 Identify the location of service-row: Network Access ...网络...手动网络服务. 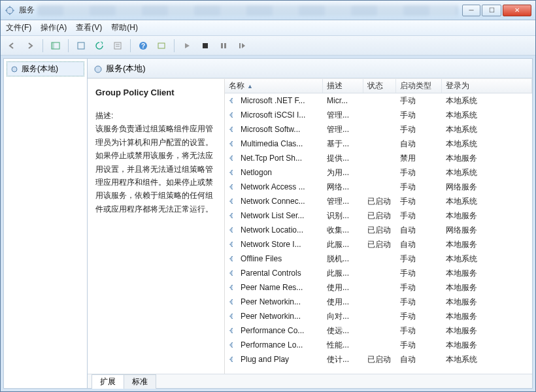
(378, 187).